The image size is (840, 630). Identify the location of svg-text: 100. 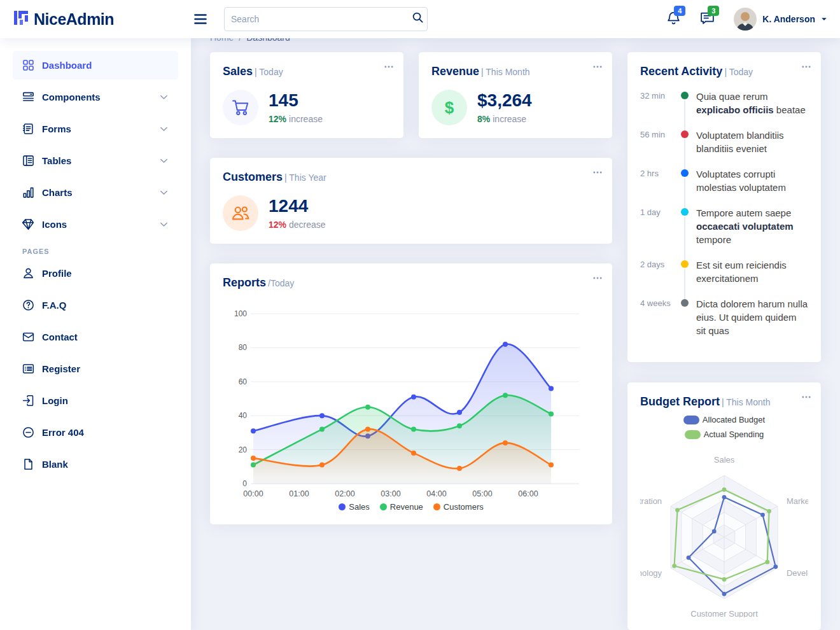
(241, 314).